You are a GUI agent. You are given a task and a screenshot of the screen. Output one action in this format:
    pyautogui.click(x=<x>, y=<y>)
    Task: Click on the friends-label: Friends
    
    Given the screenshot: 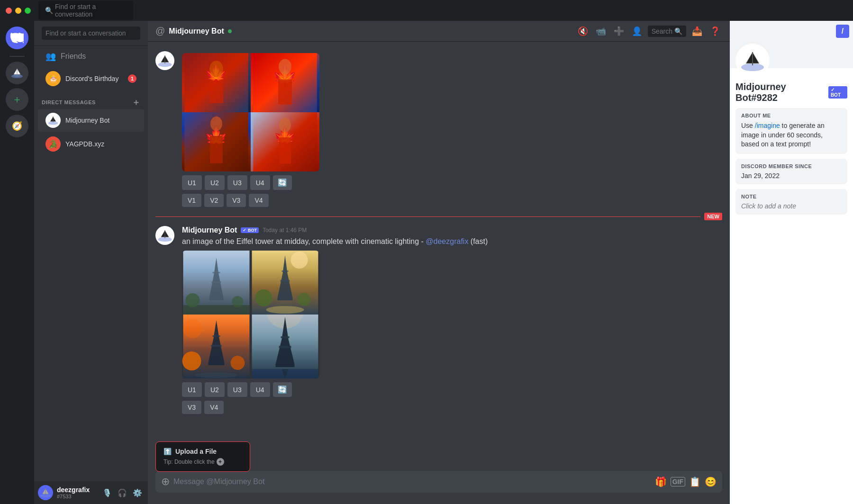 What is the action you would take?
    pyautogui.click(x=73, y=56)
    